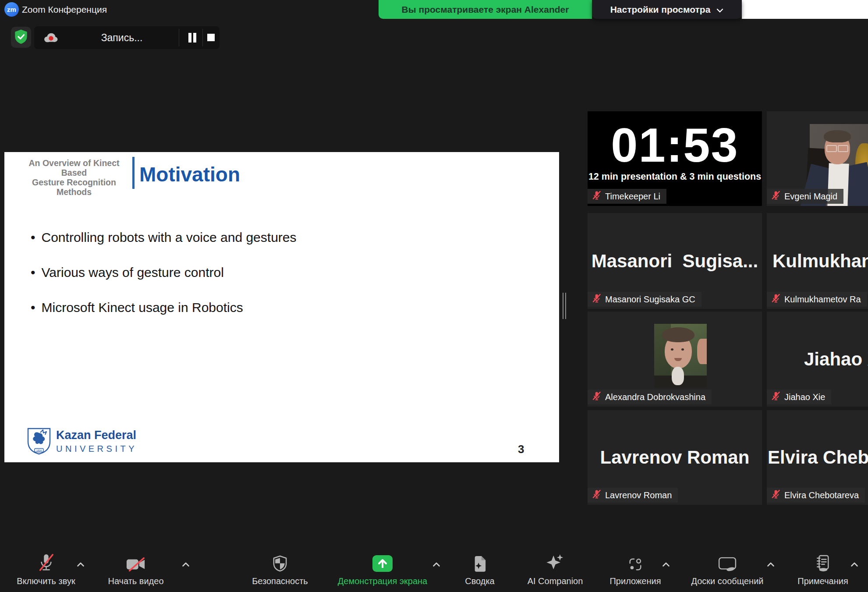 The image size is (868, 592). What do you see at coordinates (191, 38) in the screenshot?
I see `pause-recording-button` at bounding box center [191, 38].